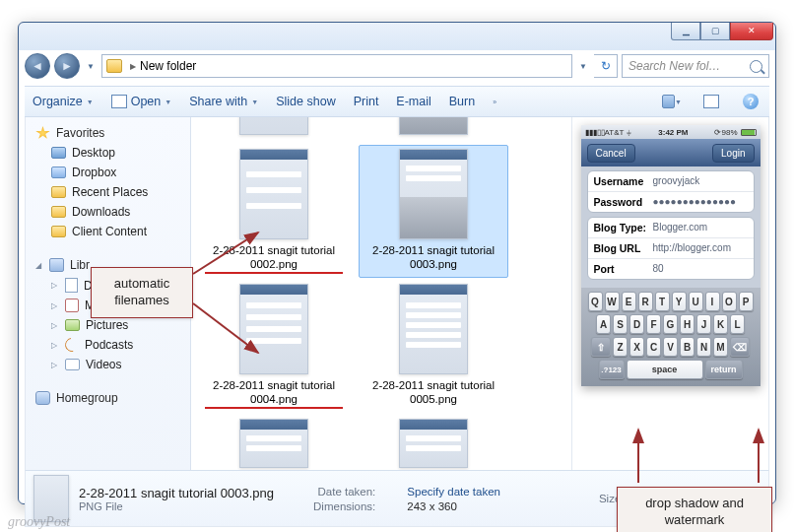 This screenshot has width=794, height=532. I want to click on preview-image: ▮▮▮▯▯ AT&T⏚ 3:42 PM ⟳ 98% Cancel Login U…, so click(671, 256).